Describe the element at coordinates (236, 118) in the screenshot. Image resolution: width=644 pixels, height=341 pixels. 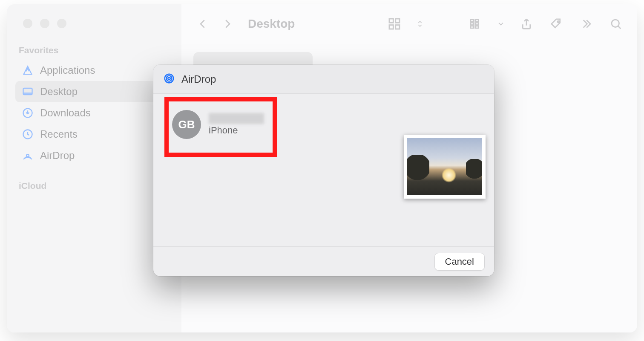
I see `target-name-redacted` at that location.